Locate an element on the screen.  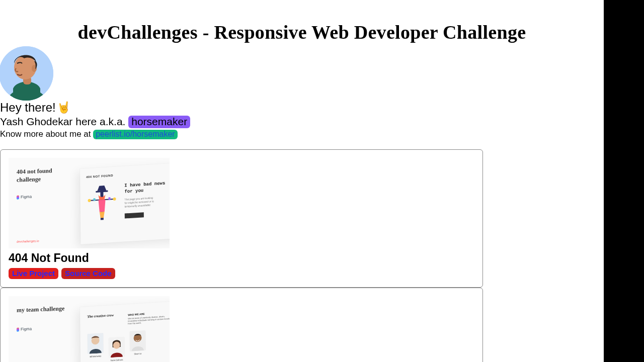
know-prefix: Know more about me at is located at coordinates (46, 134).